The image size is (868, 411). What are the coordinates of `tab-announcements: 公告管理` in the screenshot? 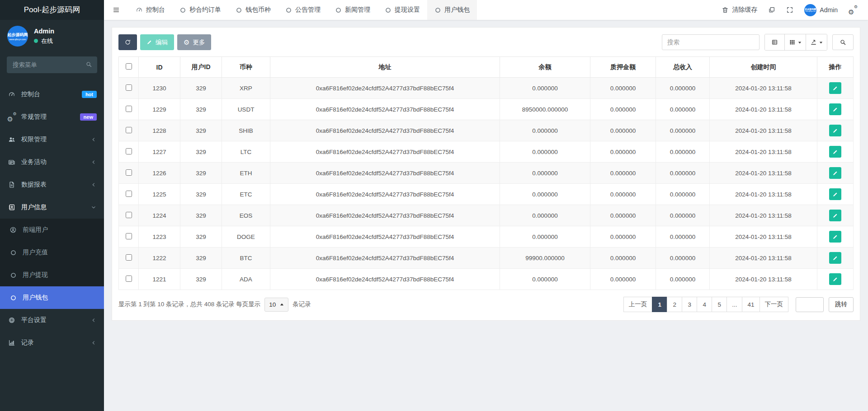 It's located at (303, 10).